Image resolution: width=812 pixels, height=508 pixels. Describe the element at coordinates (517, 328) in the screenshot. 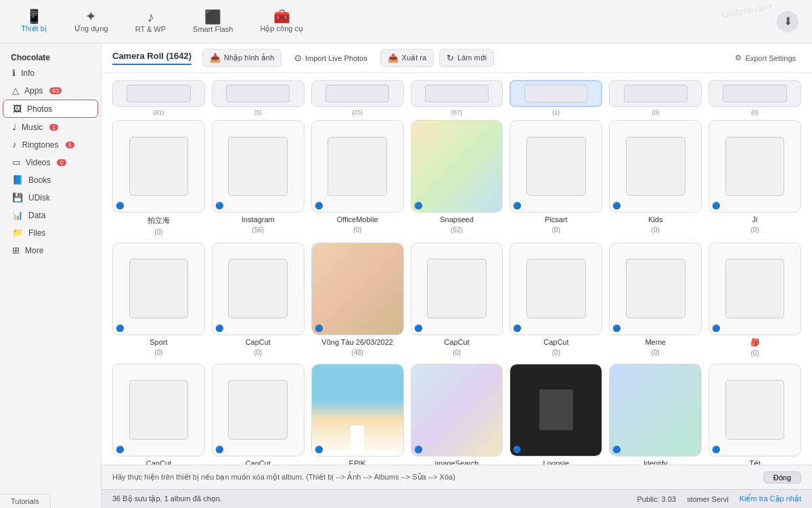

I see `album-pin-1-4: 🔵` at that location.